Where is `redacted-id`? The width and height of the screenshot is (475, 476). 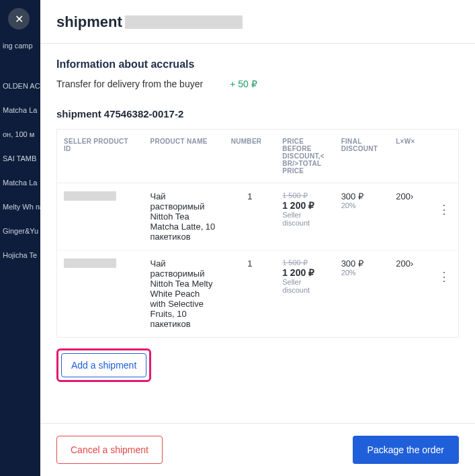
redacted-id is located at coordinates (184, 22).